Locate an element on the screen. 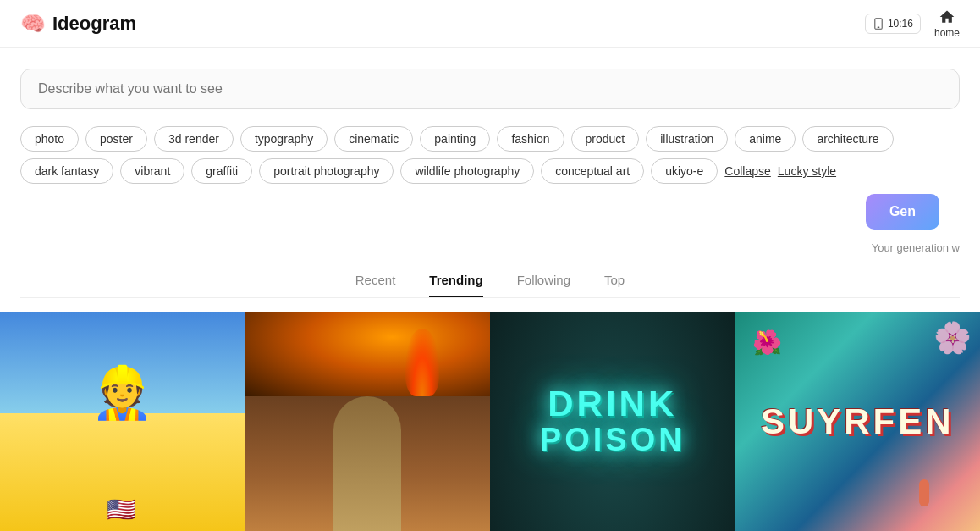 This screenshot has width=980, height=531. tag-fashion: fashion is located at coordinates (530, 139).